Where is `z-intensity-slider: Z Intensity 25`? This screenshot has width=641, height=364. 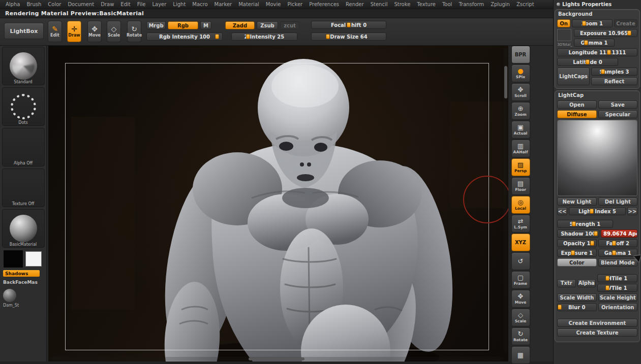 z-intensity-slider: Z Intensity 25 is located at coordinates (264, 37).